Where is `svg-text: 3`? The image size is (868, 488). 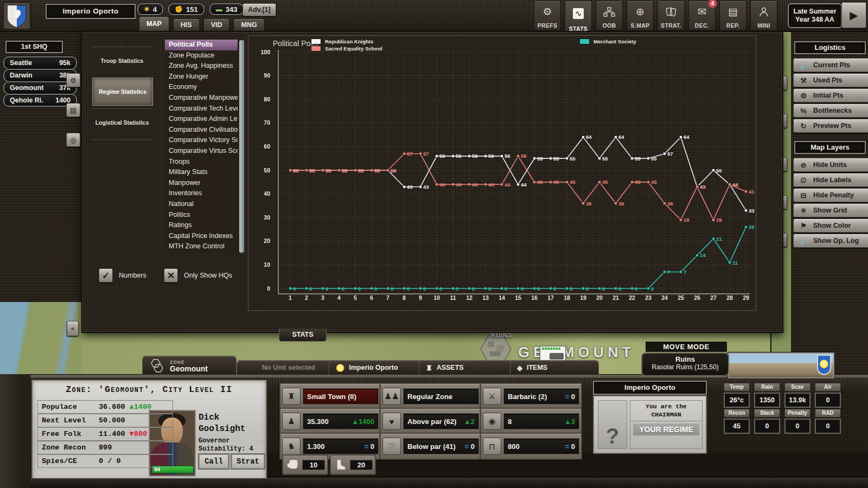
svg-text: 3 is located at coordinates (323, 298).